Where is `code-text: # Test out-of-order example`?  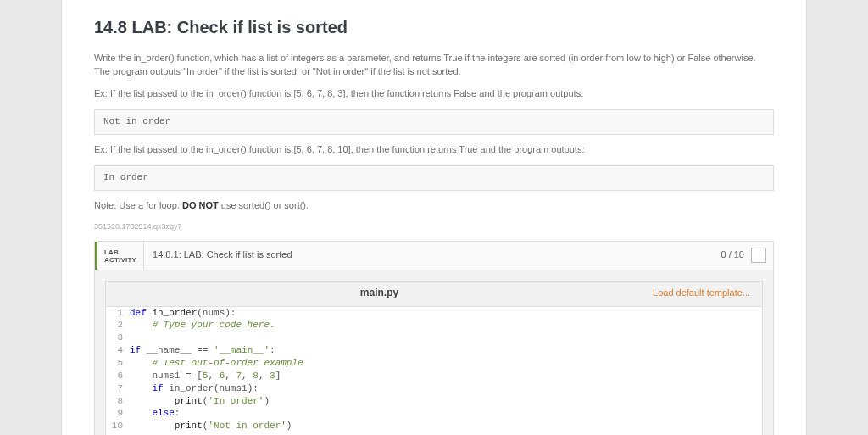
code-text: # Test out-of-order example is located at coordinates (446, 363).